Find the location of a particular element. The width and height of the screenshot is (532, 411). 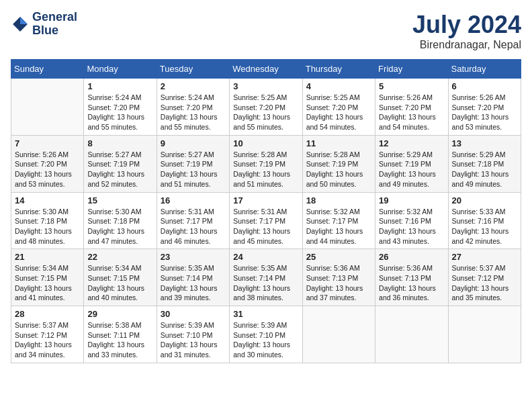

day-number: 25 is located at coordinates (339, 257).